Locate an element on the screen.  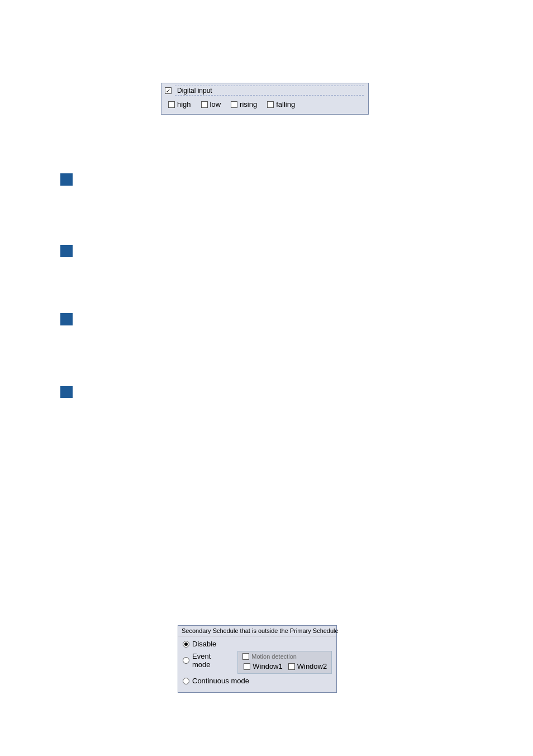
falling-checkbox-item: falling is located at coordinates (281, 104).